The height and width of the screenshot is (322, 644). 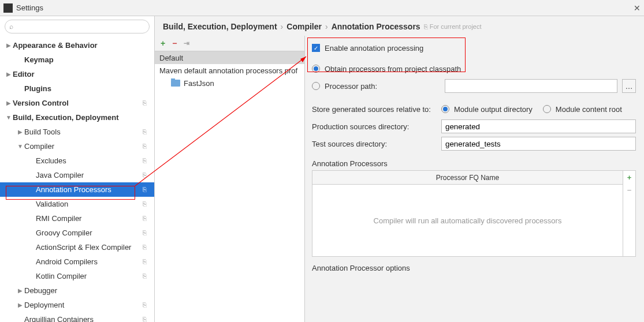 I want to click on tree-label: Build Tools, so click(x=83, y=132).